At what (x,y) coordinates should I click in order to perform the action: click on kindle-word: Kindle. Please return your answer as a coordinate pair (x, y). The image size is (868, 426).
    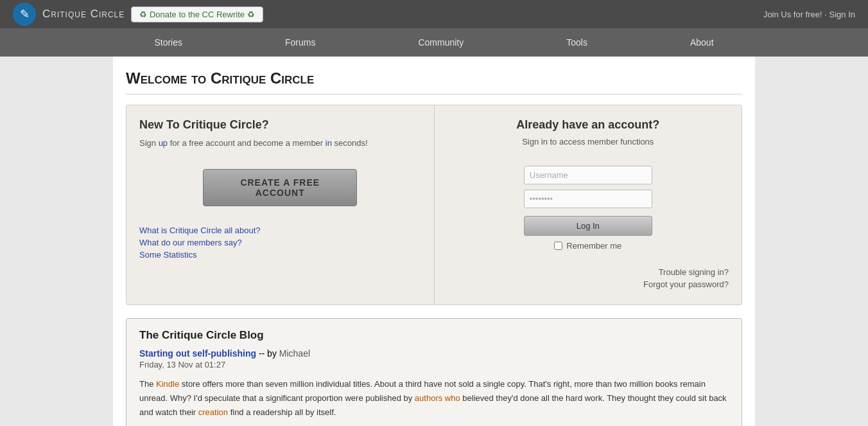
    Looking at the image, I should click on (168, 384).